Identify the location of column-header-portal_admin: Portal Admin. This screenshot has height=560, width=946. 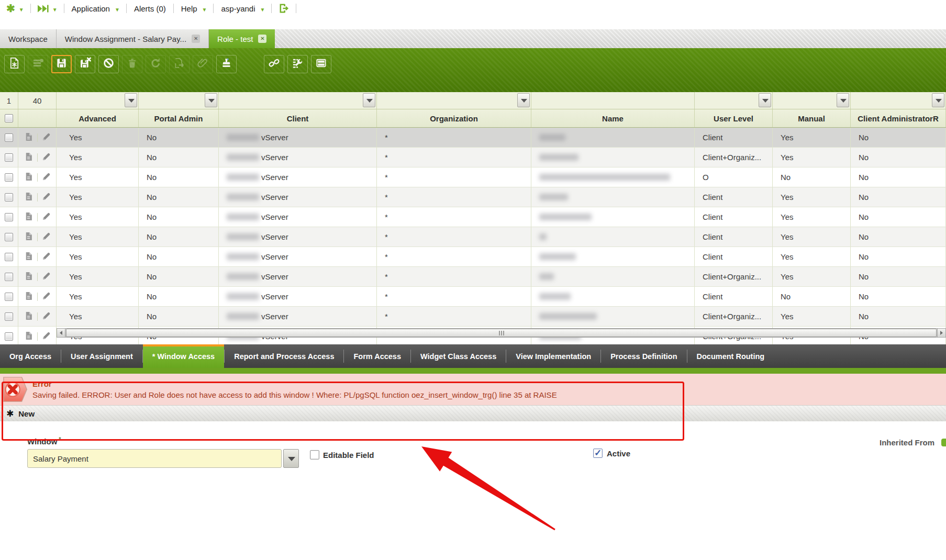
(179, 118).